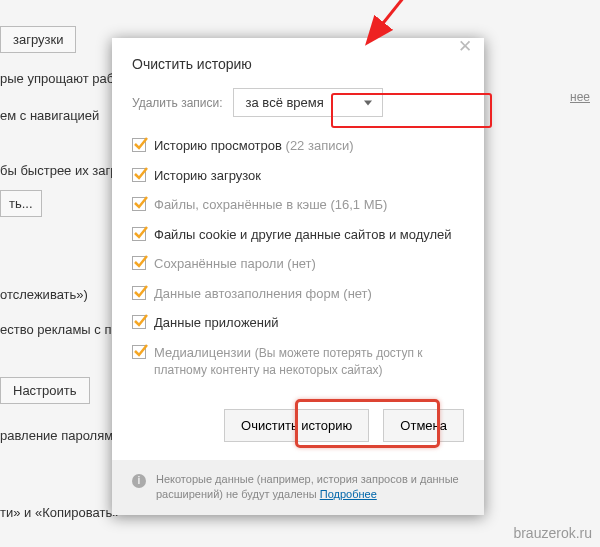 Image resolution: width=600 pixels, height=547 pixels. Describe the element at coordinates (424, 426) in the screenshot. I see `cancel-button: Отмена` at that location.